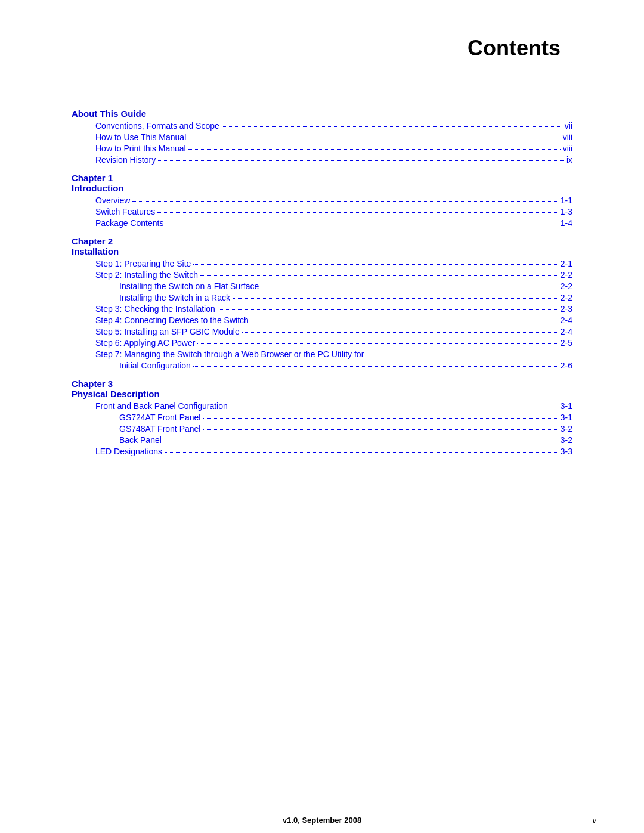 This screenshot has height=833, width=644. What do you see at coordinates (322, 241) in the screenshot?
I see `chapter2-label: Chapter 2` at bounding box center [322, 241].